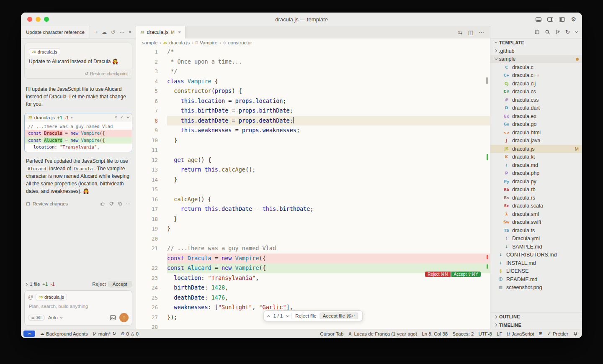 This screenshot has height=364, width=603. What do you see at coordinates (313, 229) in the screenshot?
I see `code-line: 19}` at bounding box center [313, 229].